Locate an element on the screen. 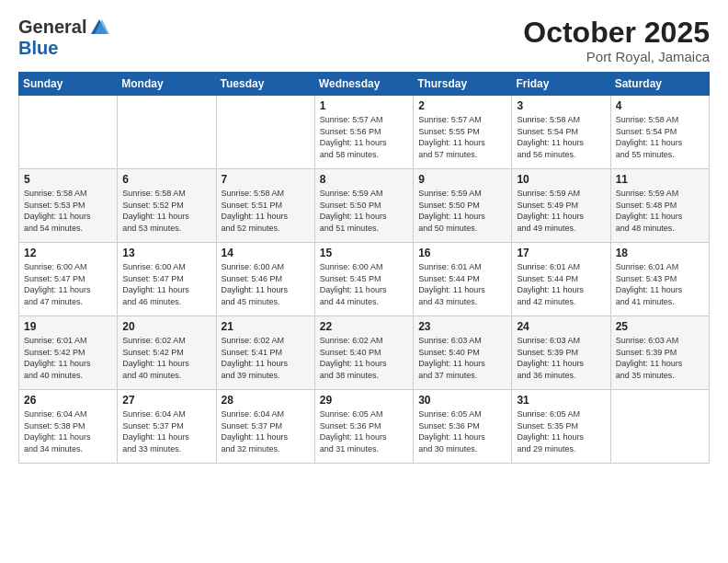 The height and width of the screenshot is (563, 728). calendar-cell: 20Sunrise: 6:02 AM Sunset: 5:42 PM Dayli… is located at coordinates (167, 353).